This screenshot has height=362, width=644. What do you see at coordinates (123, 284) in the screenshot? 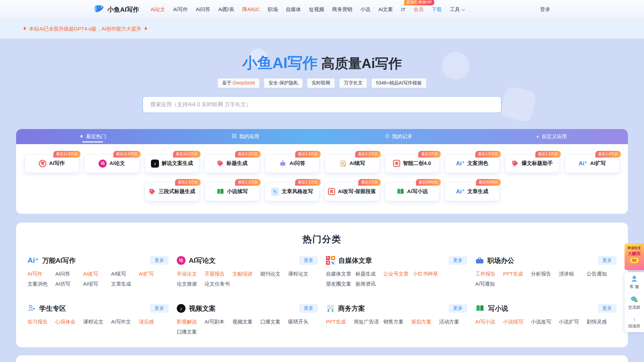
I see `category-link: 文章生成` at bounding box center [123, 284].